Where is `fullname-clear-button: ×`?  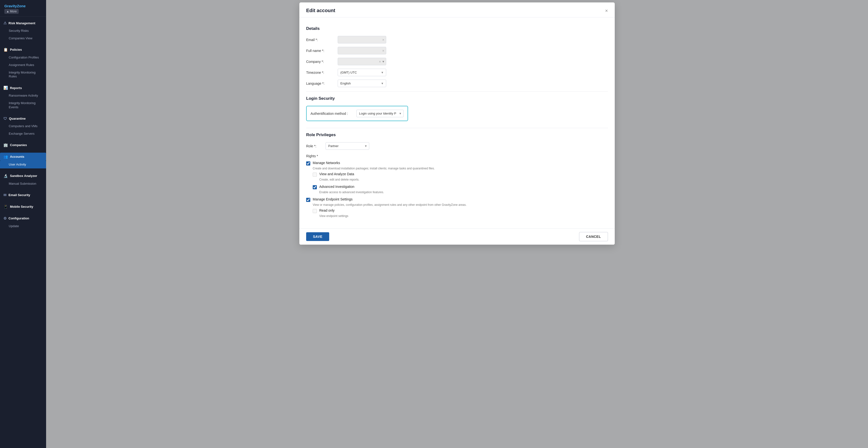
fullname-clear-button: × is located at coordinates (383, 51).